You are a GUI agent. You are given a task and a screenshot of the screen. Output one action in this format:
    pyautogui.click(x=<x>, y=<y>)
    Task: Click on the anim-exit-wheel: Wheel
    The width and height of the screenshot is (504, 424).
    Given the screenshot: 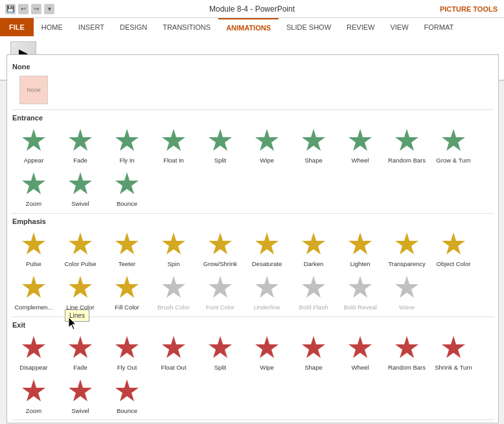 What is the action you would take?
    pyautogui.click(x=360, y=352)
    